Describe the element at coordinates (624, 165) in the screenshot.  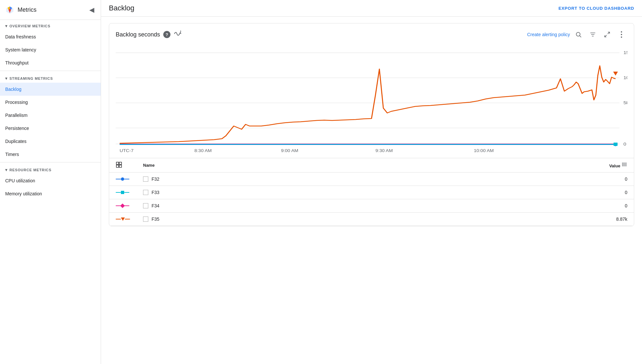
I see `column-options-button` at that location.